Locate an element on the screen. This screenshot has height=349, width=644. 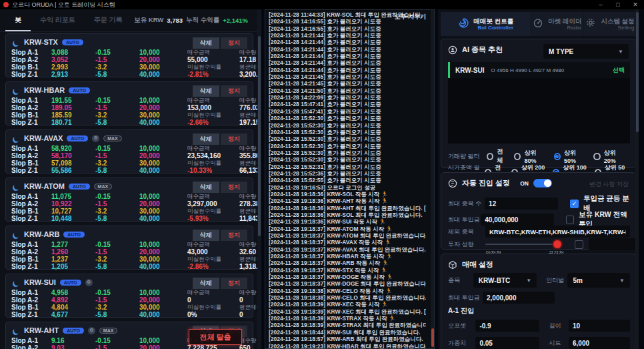
log-line: [2024-11-28 19:18:37] KRW-ATOM 작동 시작 🏃 is located at coordinates (347, 229).